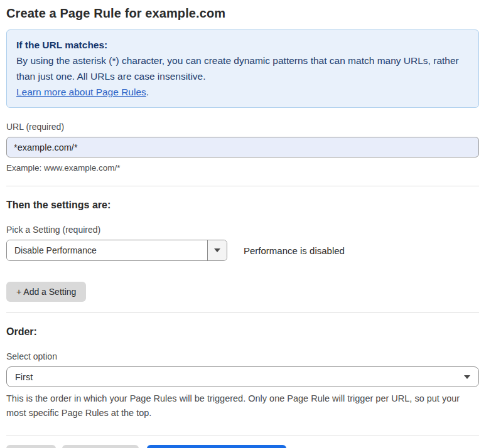  What do you see at coordinates (294, 251) in the screenshot?
I see `setting-status-text: Performance is disabled` at bounding box center [294, 251].